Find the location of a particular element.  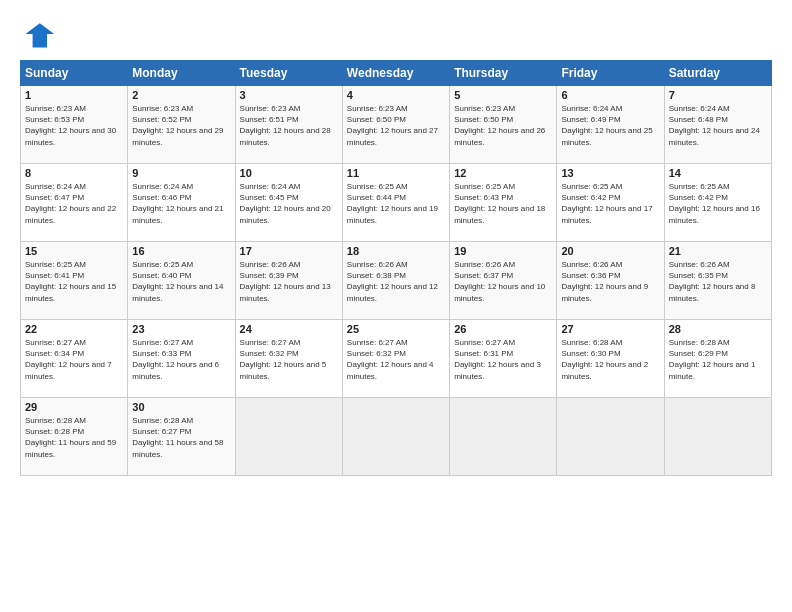

day-cell: 26Sunrise: 6:27 AM Sunset: 6:31 PM Dayli… is located at coordinates (504, 359).